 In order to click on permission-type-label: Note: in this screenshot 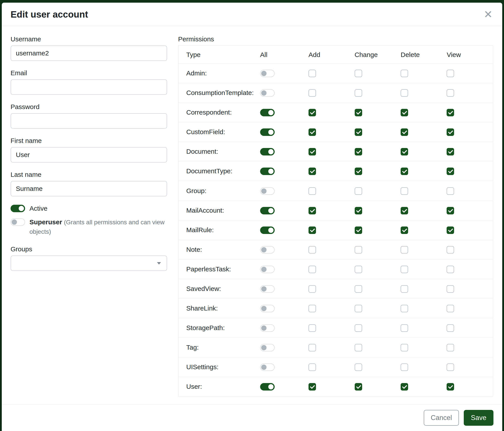, I will do `click(219, 250)`.